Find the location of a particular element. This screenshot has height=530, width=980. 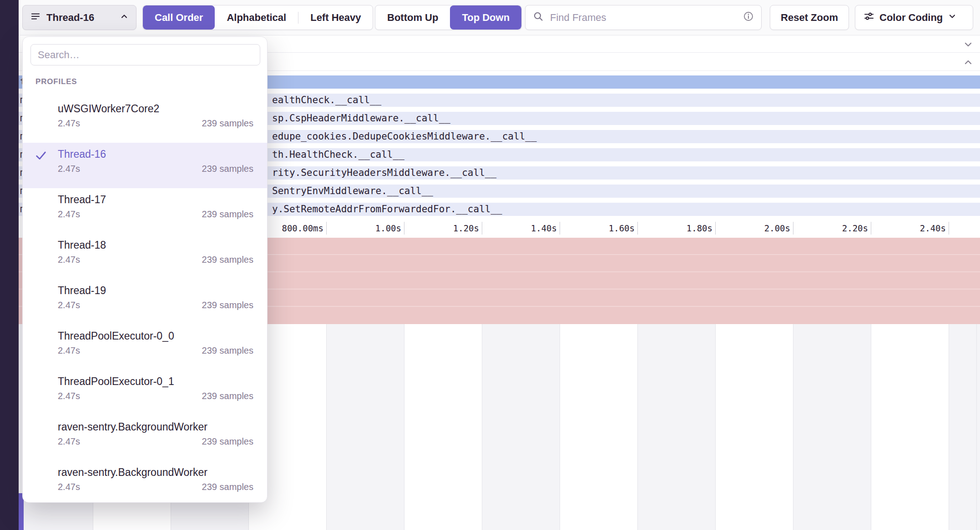

axis-tick-label: 1.00s is located at coordinates (356, 228).